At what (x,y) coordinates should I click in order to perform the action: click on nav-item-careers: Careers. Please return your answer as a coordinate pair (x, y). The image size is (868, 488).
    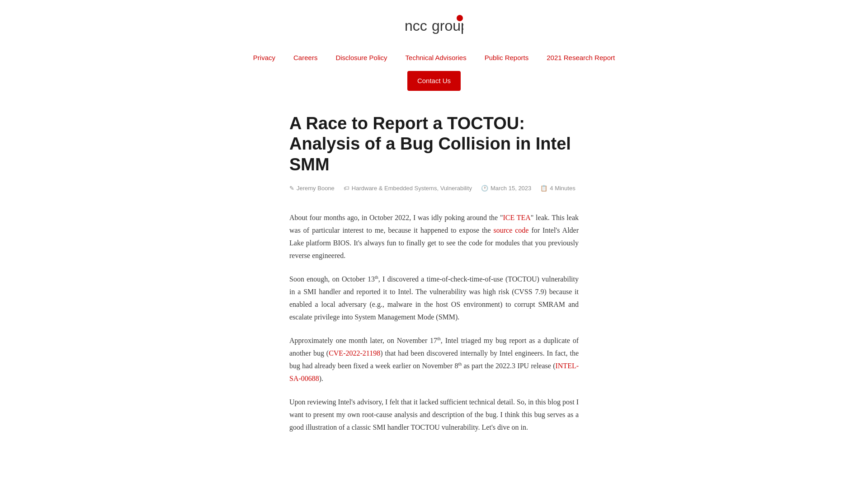
    Looking at the image, I should click on (306, 58).